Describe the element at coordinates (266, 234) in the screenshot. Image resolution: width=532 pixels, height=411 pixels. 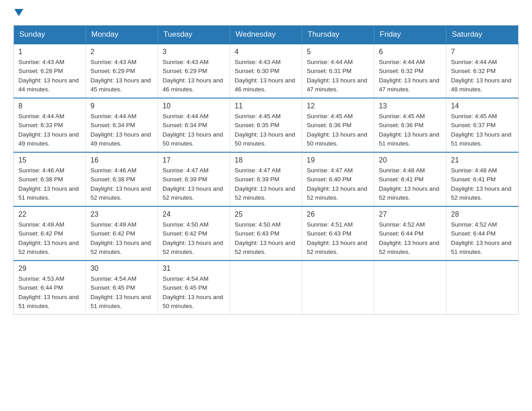
I see `calendar-row: 22Sunrise: 4:49 AMSunset: 6:42 PMDayligh…` at that location.